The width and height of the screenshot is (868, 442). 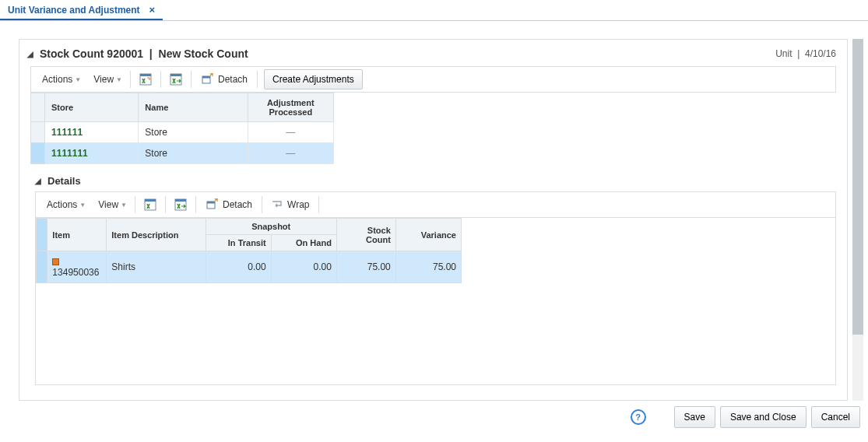 What do you see at coordinates (77, 235) in the screenshot?
I see `col-item: Item` at bounding box center [77, 235].